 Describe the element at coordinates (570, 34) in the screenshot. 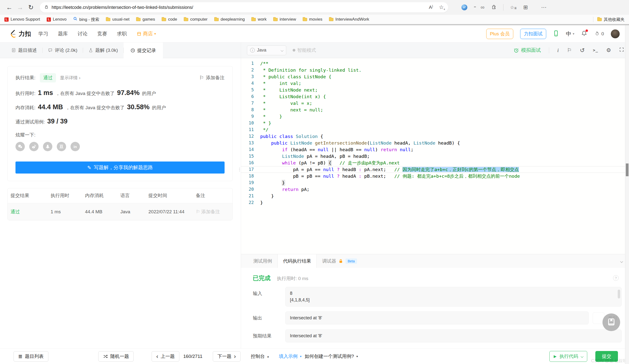

I see `language-selector: 中 ▾` at that location.